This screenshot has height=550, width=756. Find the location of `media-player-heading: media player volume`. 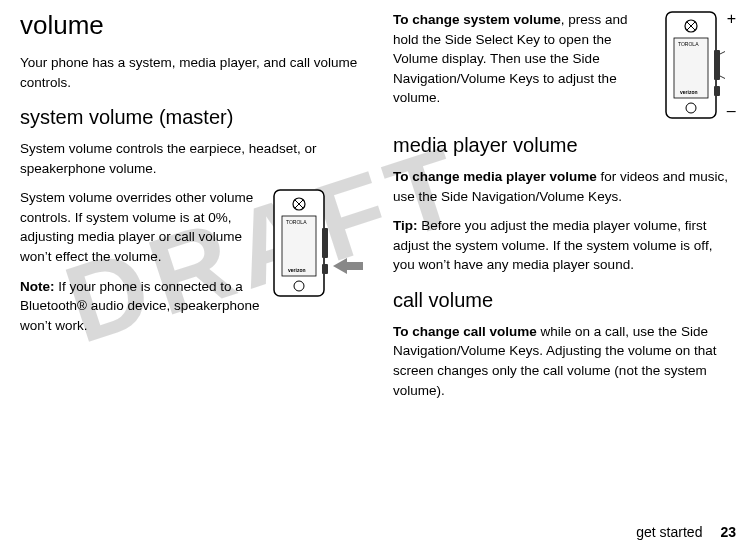

media-player-heading: media player volume is located at coordinates (564, 146).